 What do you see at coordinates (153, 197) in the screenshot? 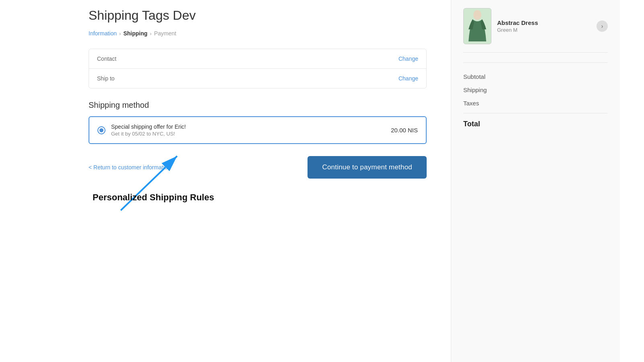
I see `annotation-label: Personalized Shipping Rules` at bounding box center [153, 197].